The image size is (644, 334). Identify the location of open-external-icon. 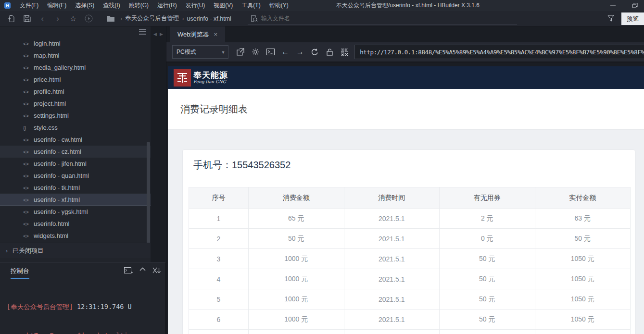
(240, 52).